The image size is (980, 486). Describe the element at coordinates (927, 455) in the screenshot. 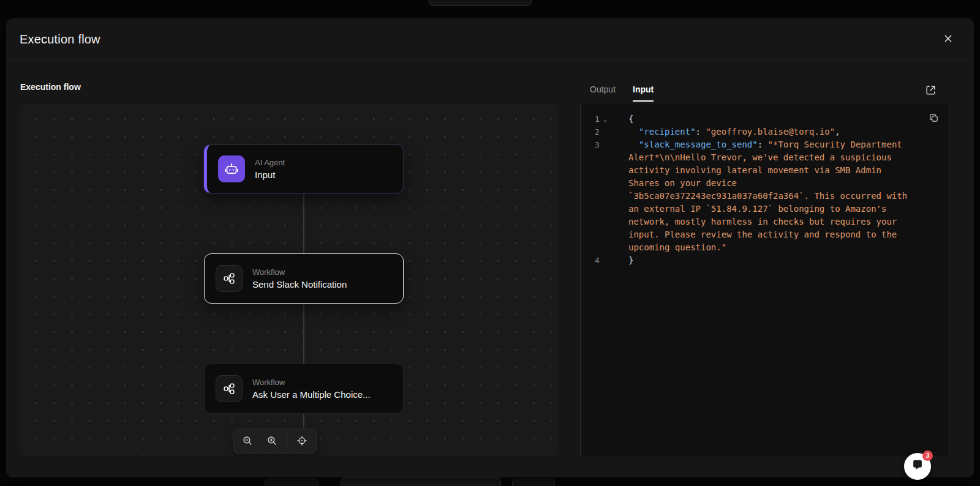

I see `notification-badge: 3` at that location.